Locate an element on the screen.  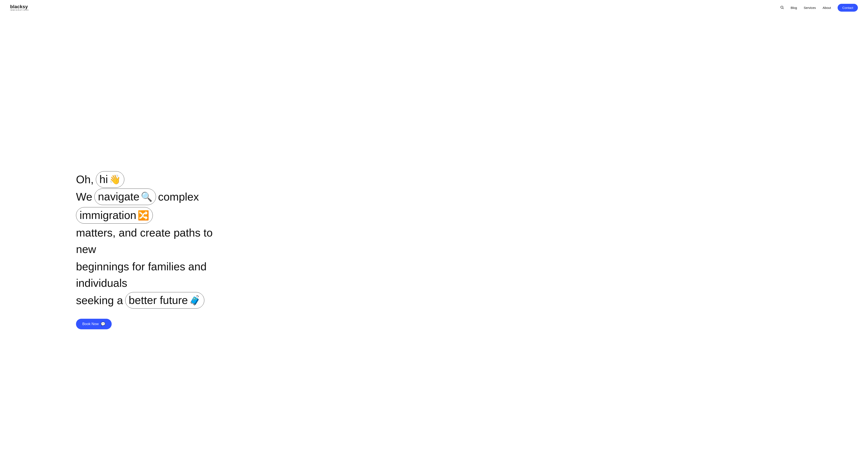
hero-line2-middle: complex is located at coordinates (179, 197).